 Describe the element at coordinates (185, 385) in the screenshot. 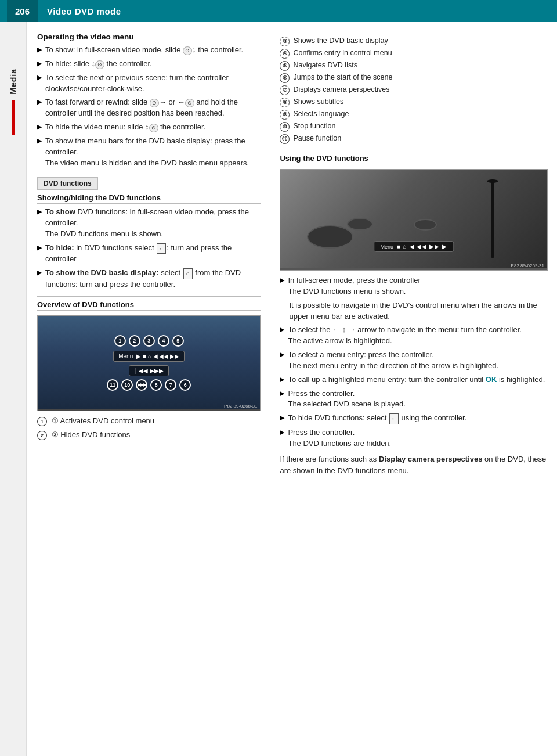

I see `dvd-circle-6: 6` at that location.